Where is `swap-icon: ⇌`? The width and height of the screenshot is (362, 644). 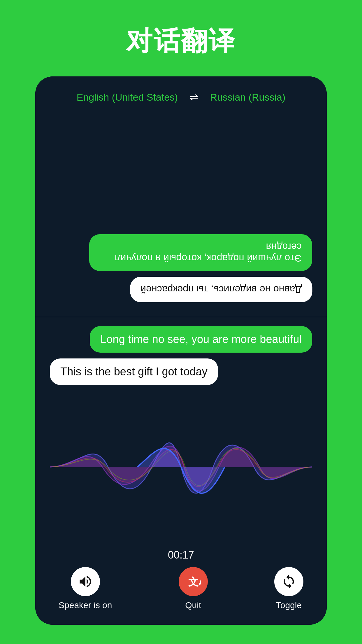 swap-icon: ⇌ is located at coordinates (194, 97).